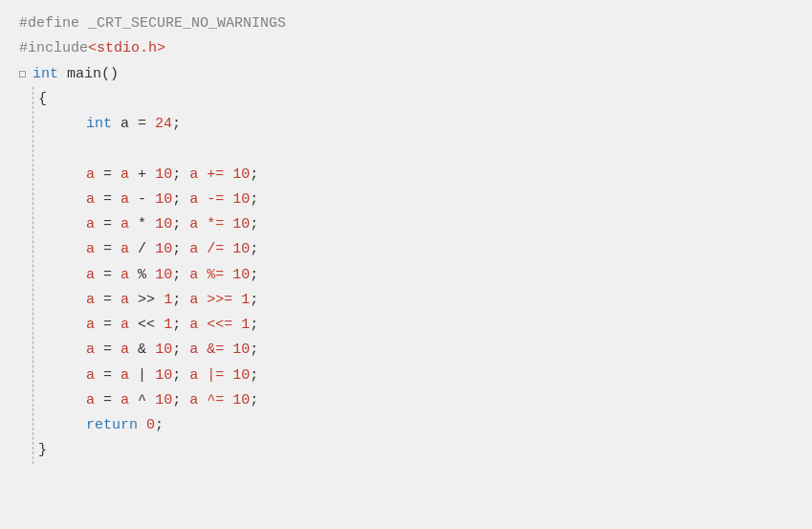 This screenshot has width=812, height=529. Describe the element at coordinates (172, 350) in the screenshot. I see `op-text-8: a = a & 10; a &= 10;` at that location.